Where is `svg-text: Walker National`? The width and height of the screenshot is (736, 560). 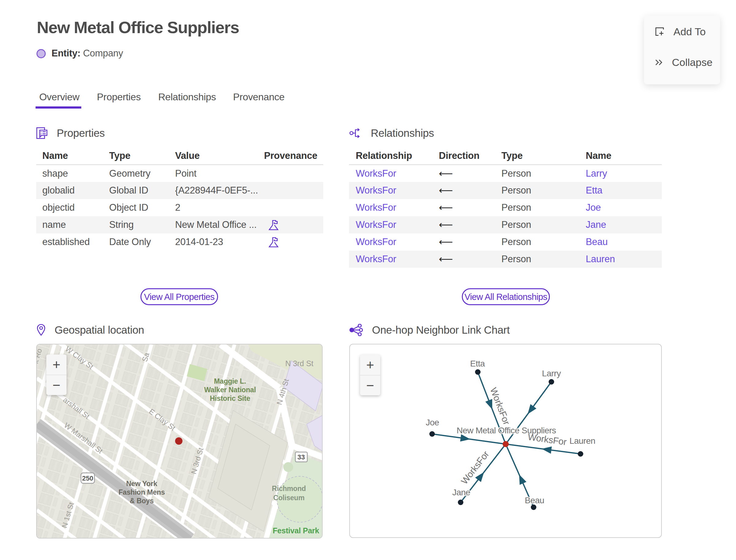 svg-text: Walker National is located at coordinates (230, 390).